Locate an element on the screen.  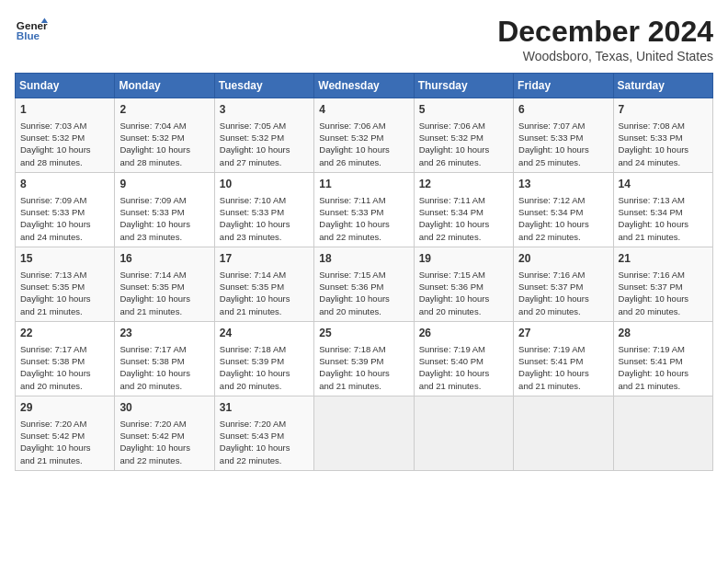
day-number: 29 is located at coordinates (64, 408).